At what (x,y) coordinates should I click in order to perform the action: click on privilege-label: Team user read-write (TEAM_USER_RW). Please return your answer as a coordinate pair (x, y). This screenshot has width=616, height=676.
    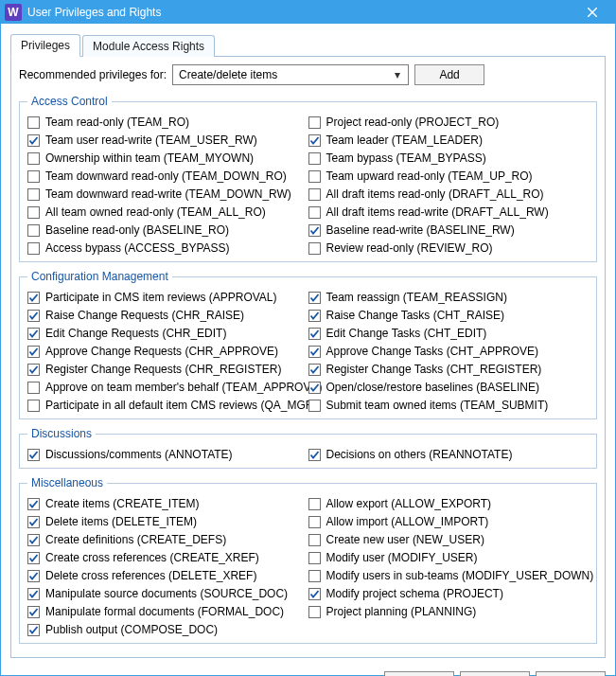
    Looking at the image, I should click on (151, 140).